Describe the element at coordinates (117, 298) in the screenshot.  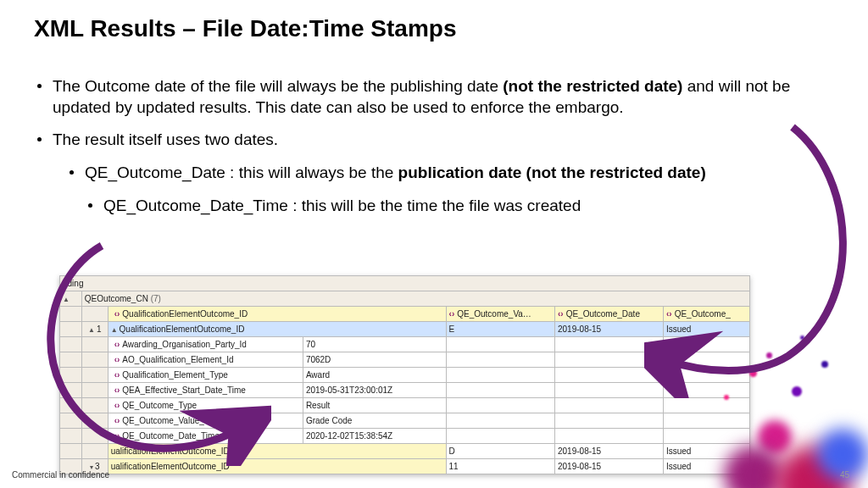
I see `tree-label: QEOutcome_CN` at that location.